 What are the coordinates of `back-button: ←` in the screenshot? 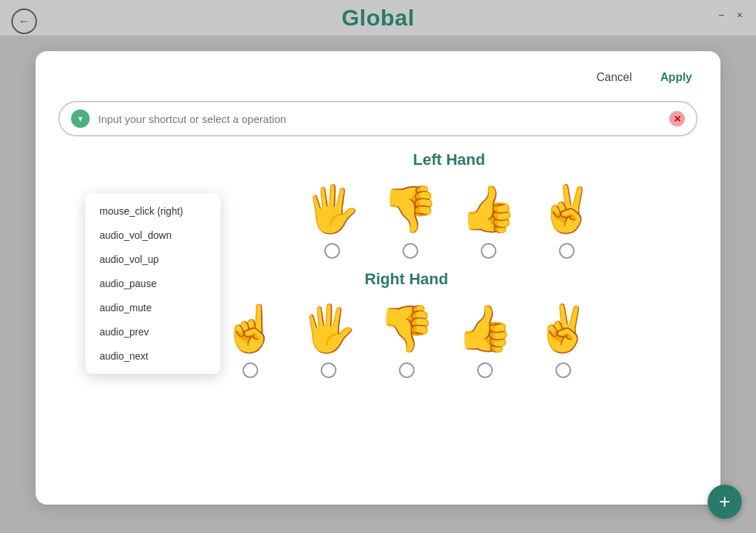 It's located at (24, 21).